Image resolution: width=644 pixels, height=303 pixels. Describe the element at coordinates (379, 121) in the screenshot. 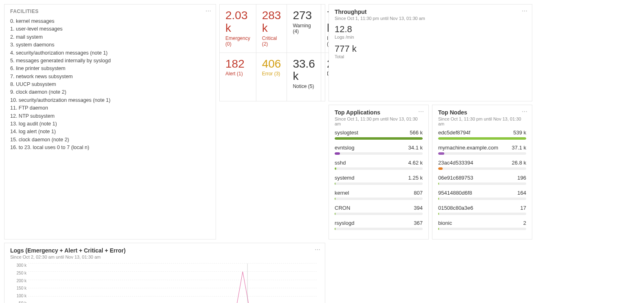

I see `top-apps-sub: Since Oct 1, 11:30 pm until Nov 13, 01:3…` at that location.